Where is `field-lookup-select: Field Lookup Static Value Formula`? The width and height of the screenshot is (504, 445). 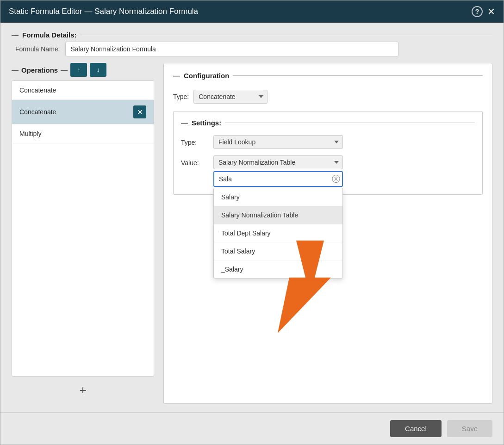 field-lookup-select: Field Lookup Static Value Formula is located at coordinates (278, 142).